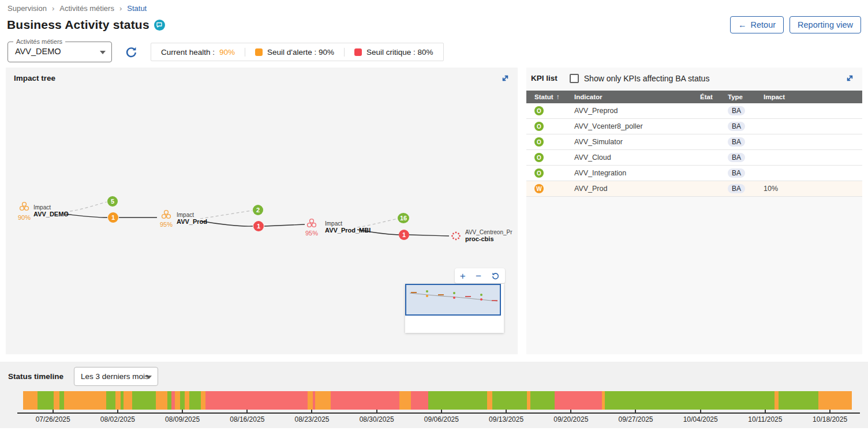 The image size is (868, 435). I want to click on chevron-down-icon, so click(103, 52).